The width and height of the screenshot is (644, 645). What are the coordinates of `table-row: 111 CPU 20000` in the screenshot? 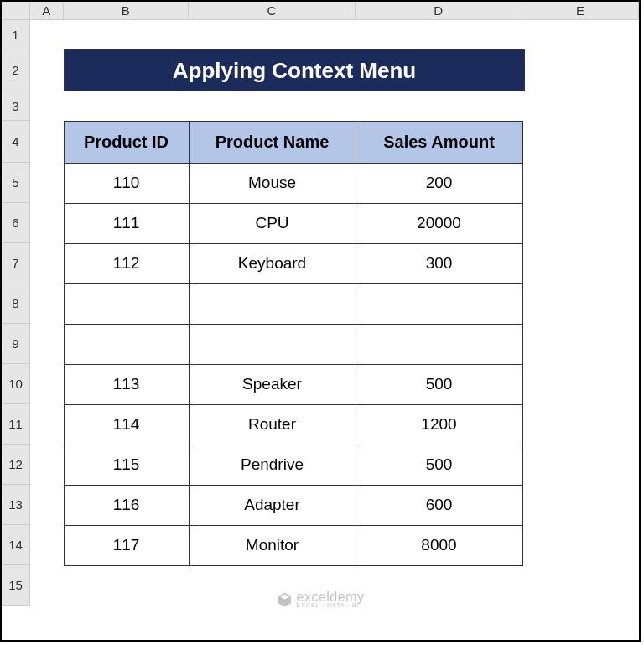 It's located at (294, 223).